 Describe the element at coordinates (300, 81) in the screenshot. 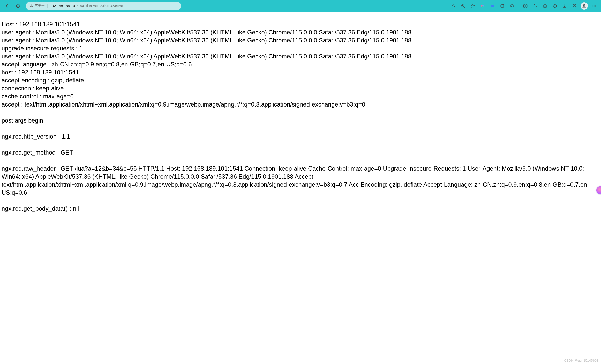

I see `content-line: accept-encoding : gzip, deflate` at that location.